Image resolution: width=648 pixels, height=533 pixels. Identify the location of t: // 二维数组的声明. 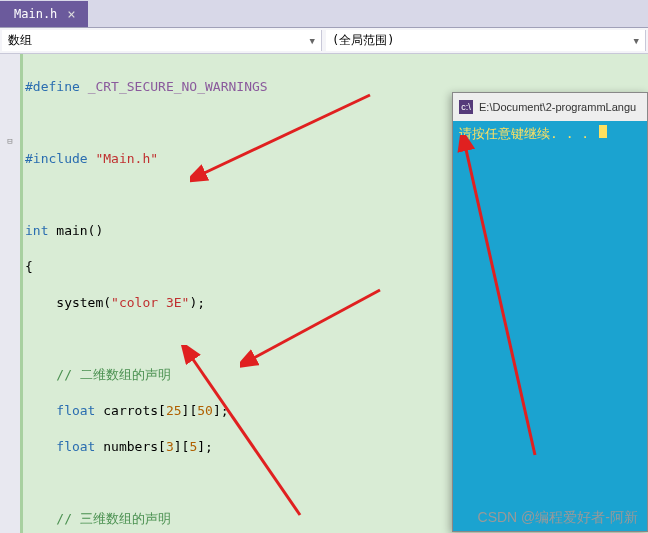
(98, 374).